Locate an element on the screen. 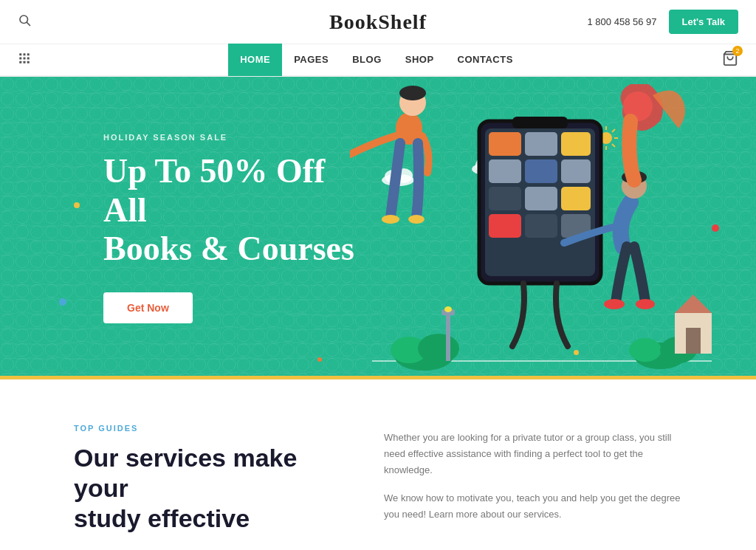  lets-talk-button: Let's Talk is located at coordinates (704, 22).